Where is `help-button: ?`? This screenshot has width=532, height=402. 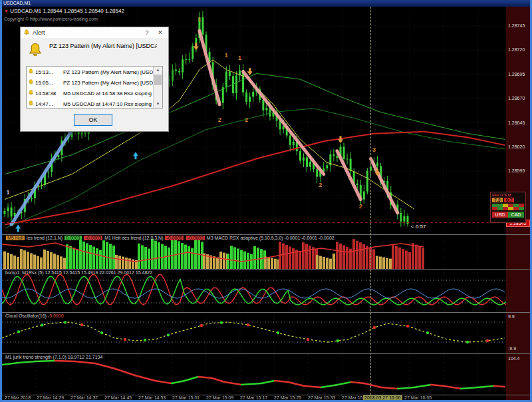 help-button: ? is located at coordinates (147, 33).